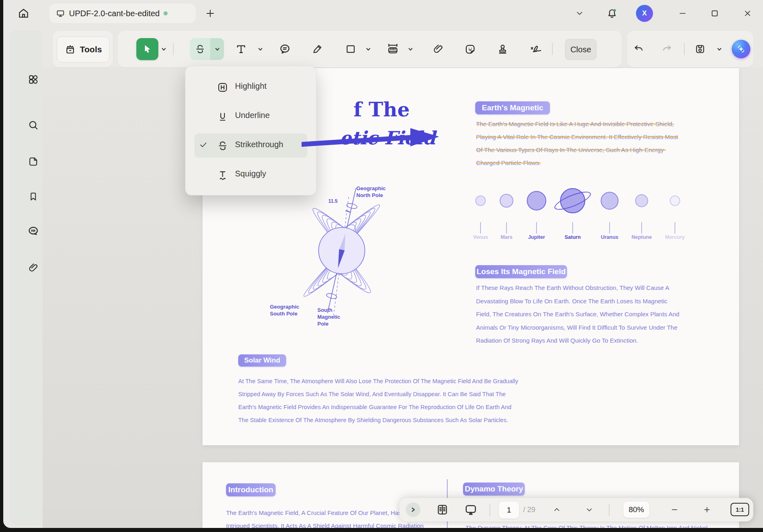  Describe the element at coordinates (210, 13) in the screenshot. I see `new-tab-button` at that location.